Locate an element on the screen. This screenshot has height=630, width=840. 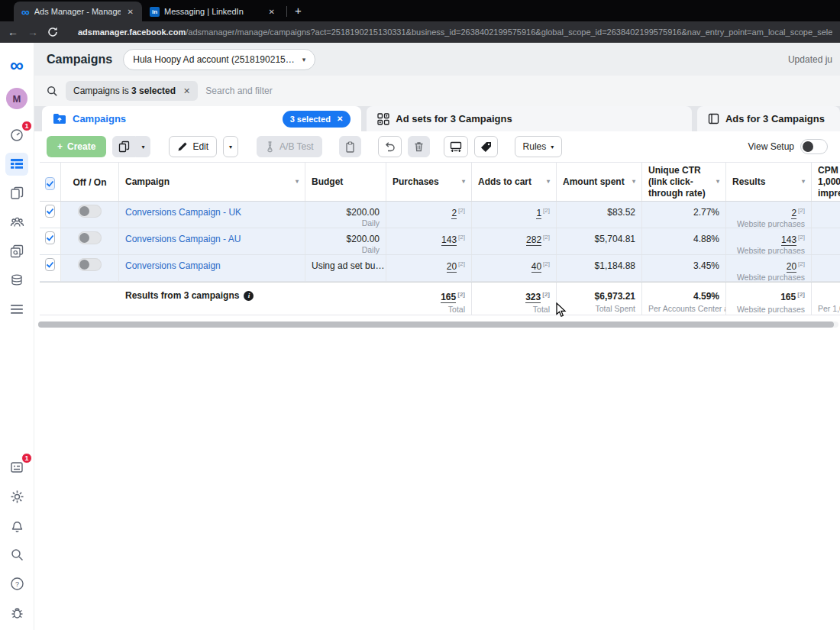
create-button: + Create is located at coordinates (76, 147).